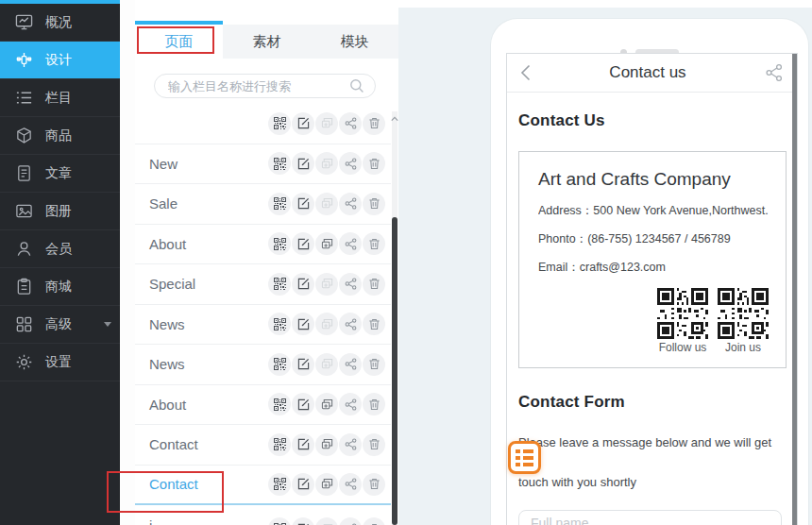 The image size is (812, 525). Describe the element at coordinates (60, 98) in the screenshot. I see `sidebar-item-columns: 栏目` at that location.